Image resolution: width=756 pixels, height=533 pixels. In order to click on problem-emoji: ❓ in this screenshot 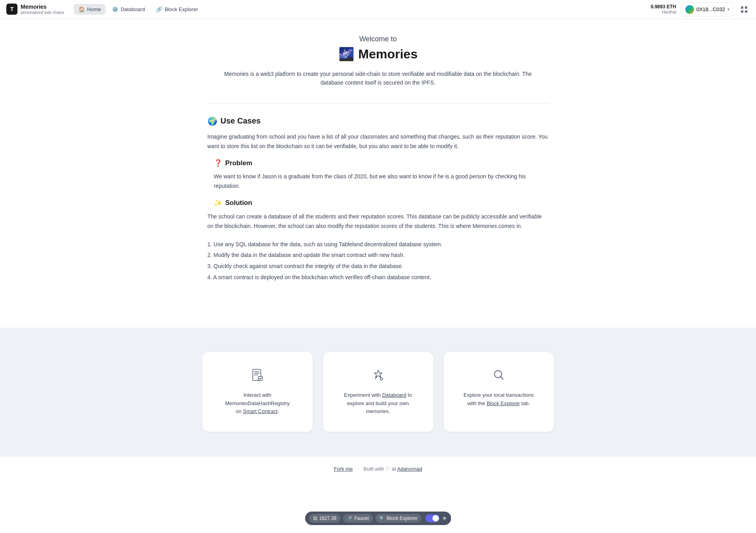, I will do `click(218, 163)`.